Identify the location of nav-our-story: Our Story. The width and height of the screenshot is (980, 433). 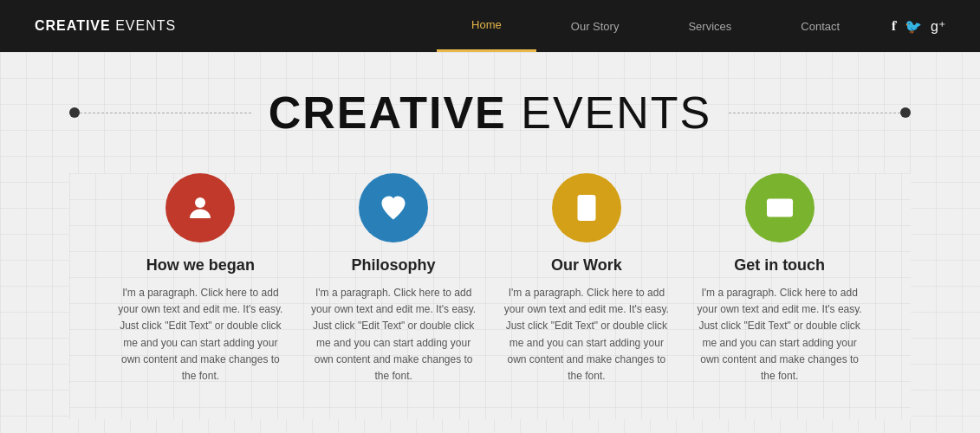
(595, 26).